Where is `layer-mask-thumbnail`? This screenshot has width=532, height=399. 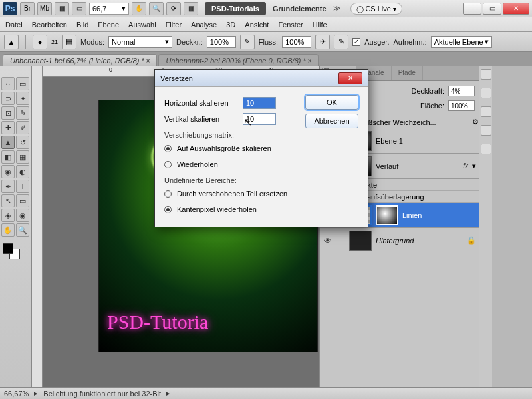 layer-mask-thumbnail is located at coordinates (387, 215).